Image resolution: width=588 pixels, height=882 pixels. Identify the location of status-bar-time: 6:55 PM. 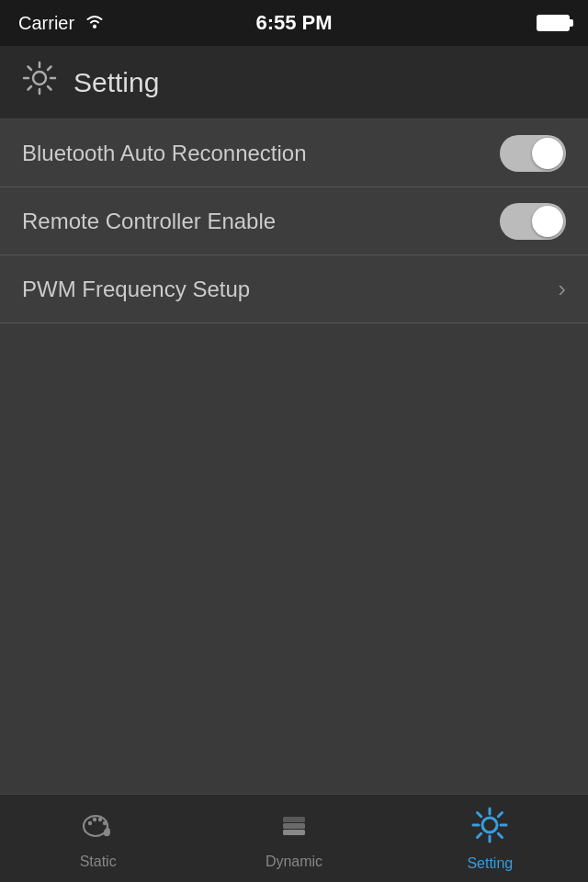
(294, 23).